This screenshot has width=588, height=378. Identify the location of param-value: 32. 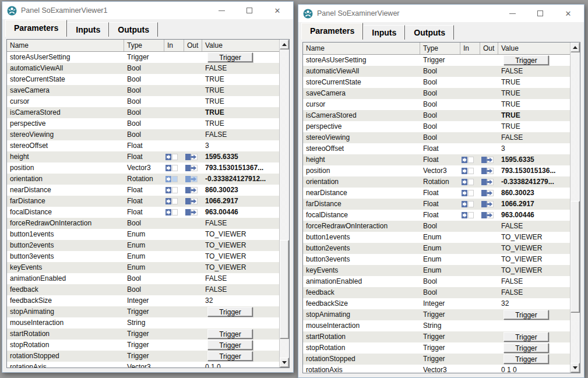
(241, 301).